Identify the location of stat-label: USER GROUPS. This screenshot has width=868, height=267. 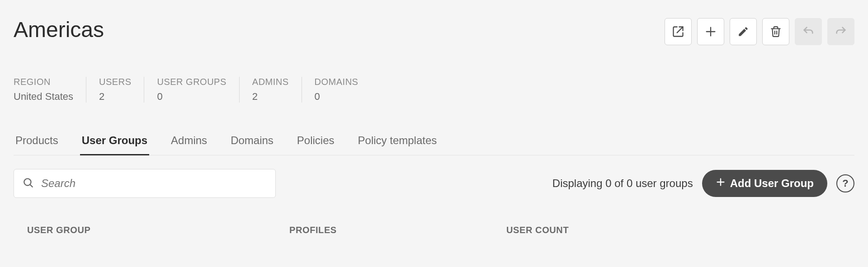
(192, 82).